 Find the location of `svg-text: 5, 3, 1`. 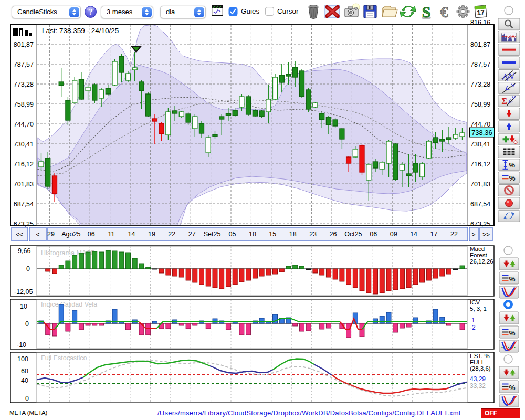

svg-text: 5, 3, 1 is located at coordinates (478, 309).